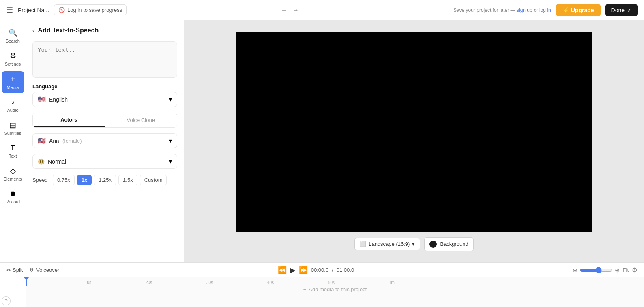  I want to click on rewind-button: ⏪, so click(282, 270).